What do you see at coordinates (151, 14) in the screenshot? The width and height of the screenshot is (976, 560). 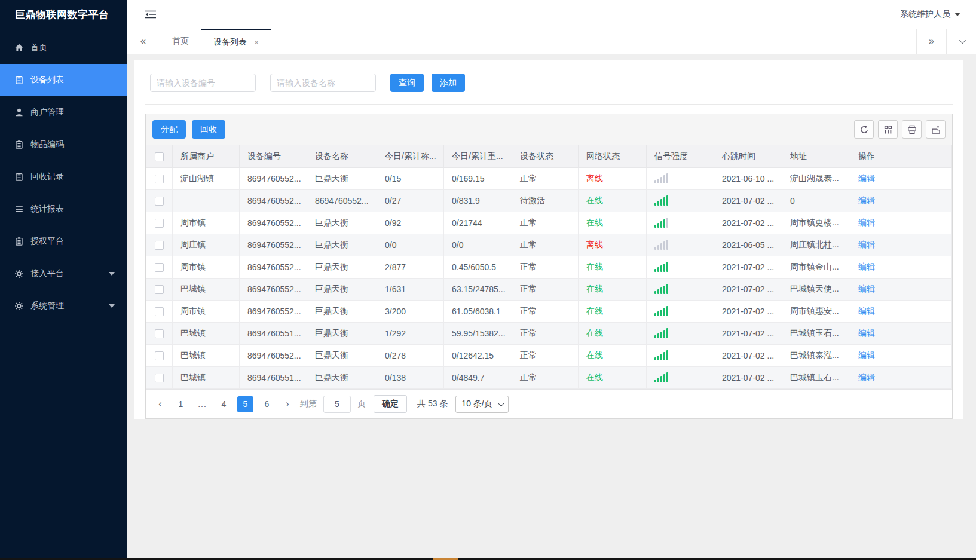 I see `sidebar-collapse-icon` at bounding box center [151, 14].